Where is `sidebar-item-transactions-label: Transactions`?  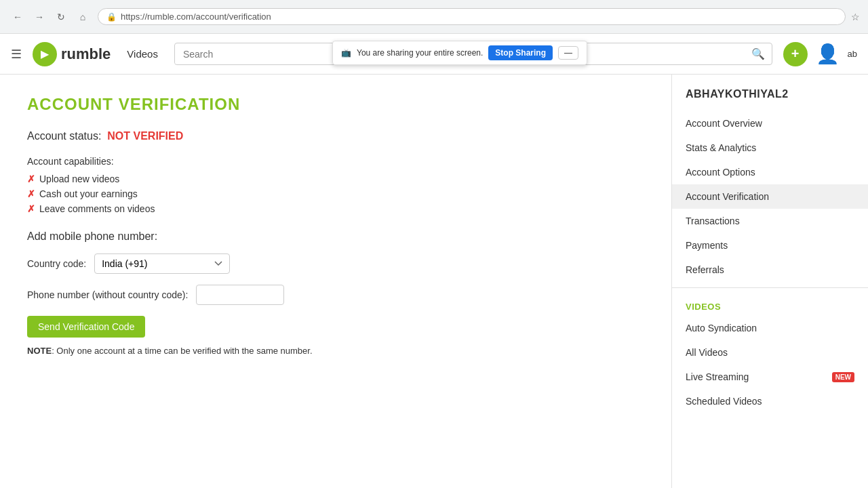
sidebar-item-transactions-label: Transactions is located at coordinates (713, 221).